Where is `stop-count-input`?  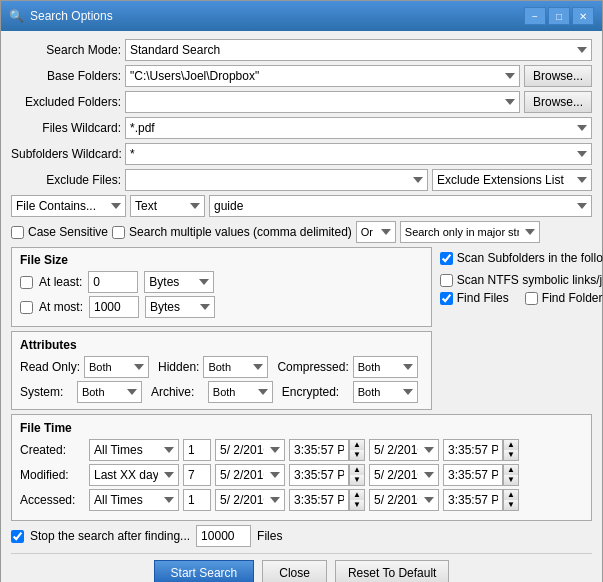
stop-count-input is located at coordinates (224, 536).